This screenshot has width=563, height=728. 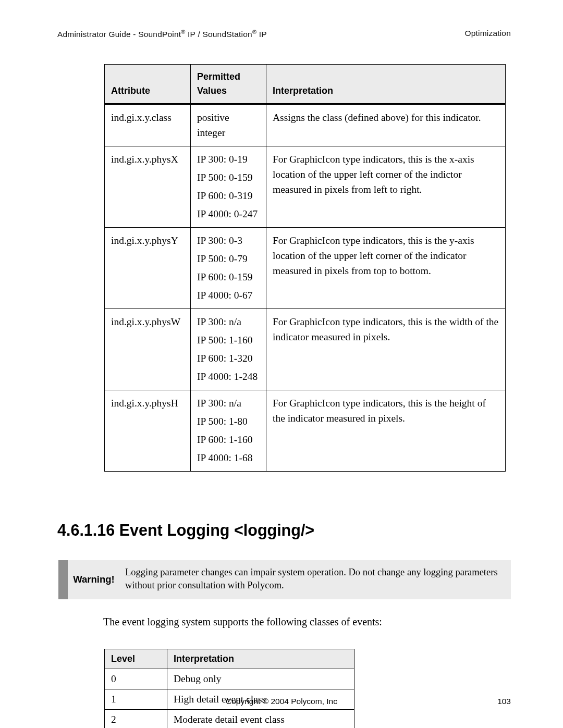 What do you see at coordinates (136, 678) in the screenshot?
I see `cell-level: 0` at bounding box center [136, 678].